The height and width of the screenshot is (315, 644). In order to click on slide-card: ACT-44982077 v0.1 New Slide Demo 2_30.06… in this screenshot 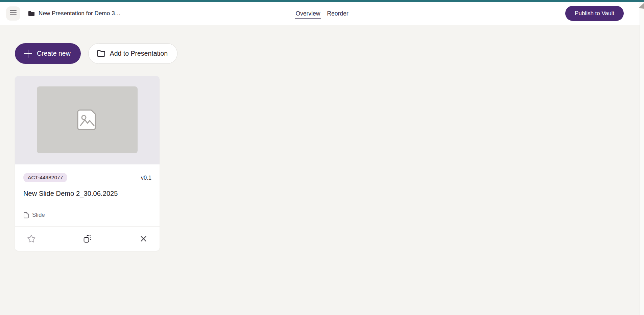, I will do `click(87, 163)`.